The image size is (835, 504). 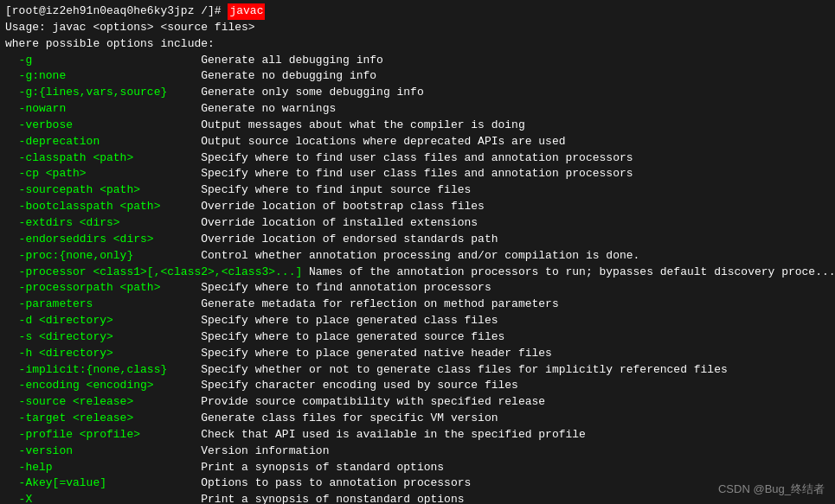 I want to click on opt-d: -d <directory> Specify where to place ge…, so click(x=417, y=322).